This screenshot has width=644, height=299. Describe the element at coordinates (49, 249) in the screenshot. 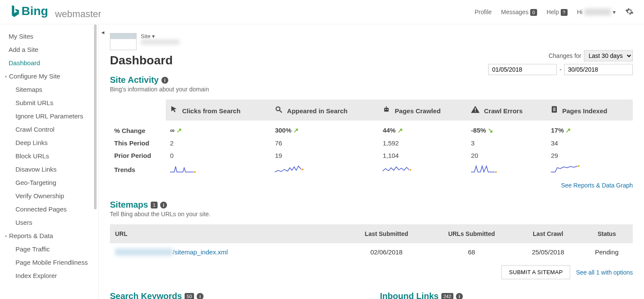

I see `sidebar-item-page-traffic: Page Traffic` at that location.